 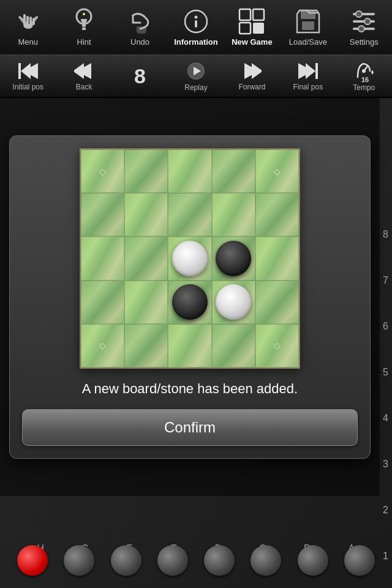 I want to click on menu-button: Menu, so click(x=28, y=28).